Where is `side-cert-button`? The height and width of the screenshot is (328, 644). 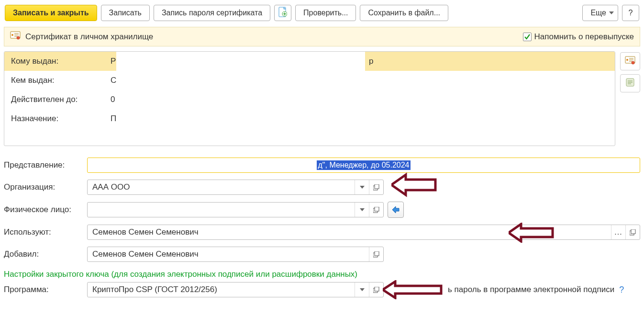
side-cert-button is located at coordinates (630, 61).